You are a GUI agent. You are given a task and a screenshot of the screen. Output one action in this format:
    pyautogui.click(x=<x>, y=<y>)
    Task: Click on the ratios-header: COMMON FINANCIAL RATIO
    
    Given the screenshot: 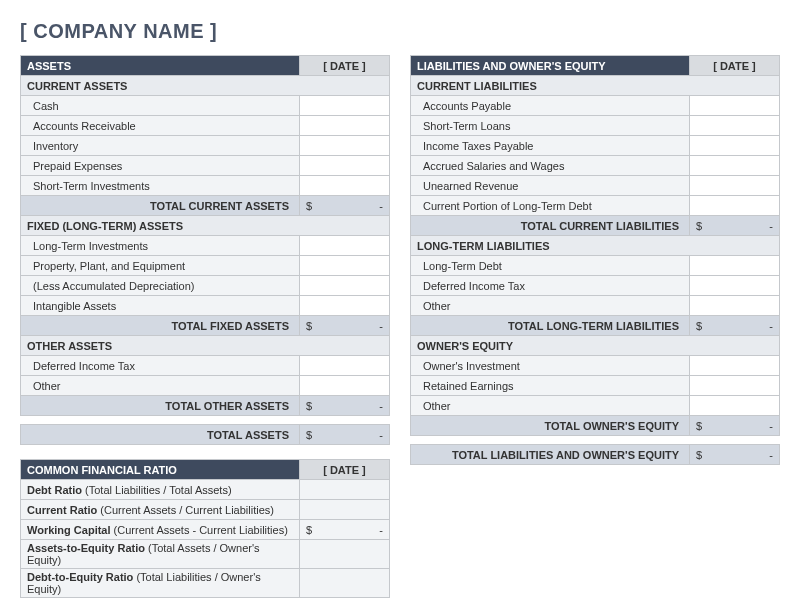 What is the action you would take?
    pyautogui.click(x=160, y=470)
    